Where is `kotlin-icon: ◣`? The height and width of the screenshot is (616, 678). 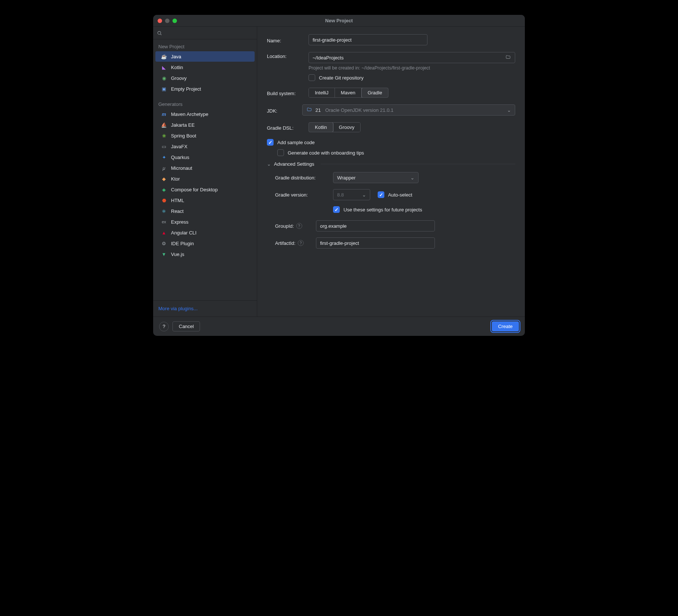
kotlin-icon: ◣ is located at coordinates (164, 68).